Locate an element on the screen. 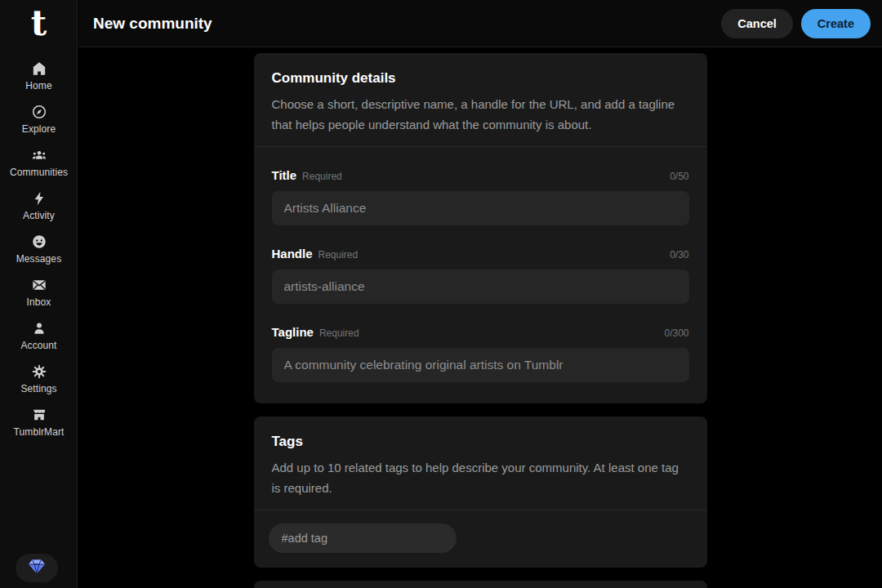 Image resolution: width=882 pixels, height=588 pixels. sidebar-item-label: Messages is located at coordinates (39, 259).